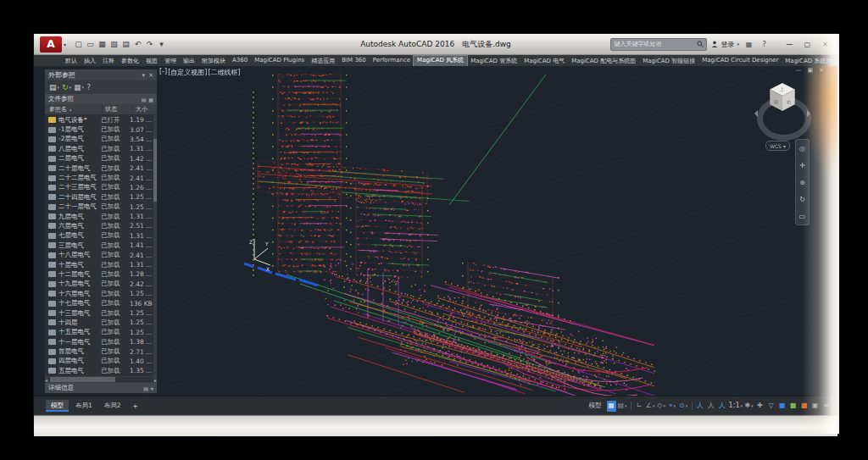 The height and width of the screenshot is (460, 868). What do you see at coordinates (790, 44) in the screenshot?
I see `minimize-button: —` at bounding box center [790, 44].